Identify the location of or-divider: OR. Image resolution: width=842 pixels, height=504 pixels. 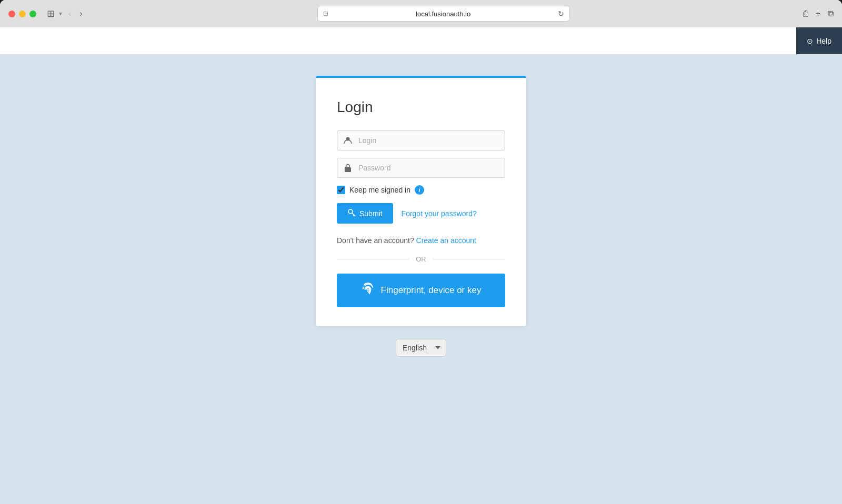
(421, 259).